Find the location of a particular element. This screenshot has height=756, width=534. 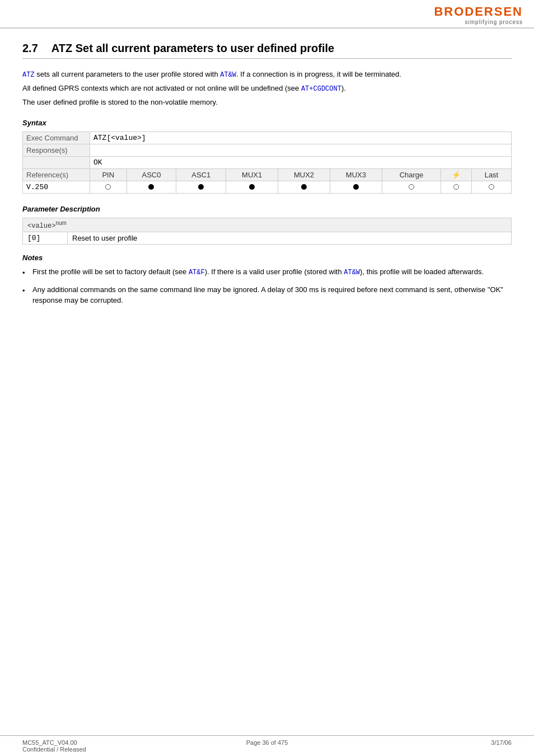

footer-left: MC55_ATC_V04.00 Confidential / Released is located at coordinates (104, 746).